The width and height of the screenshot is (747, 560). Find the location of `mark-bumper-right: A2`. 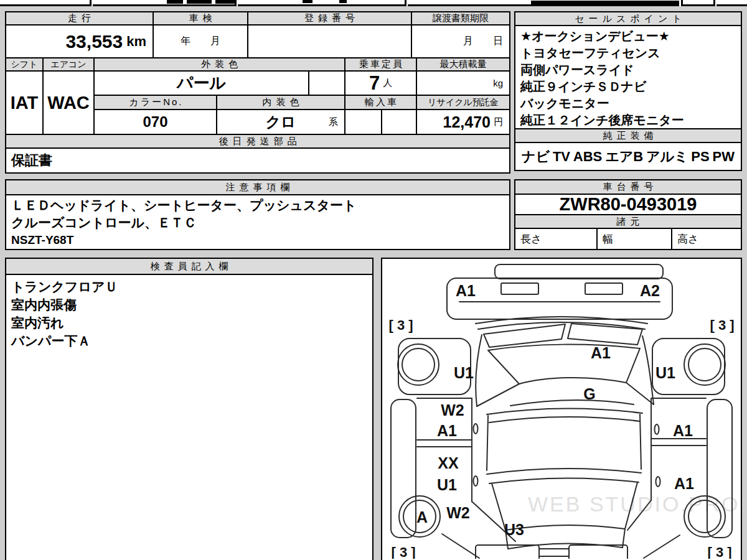

mark-bumper-right: A2 is located at coordinates (650, 291).